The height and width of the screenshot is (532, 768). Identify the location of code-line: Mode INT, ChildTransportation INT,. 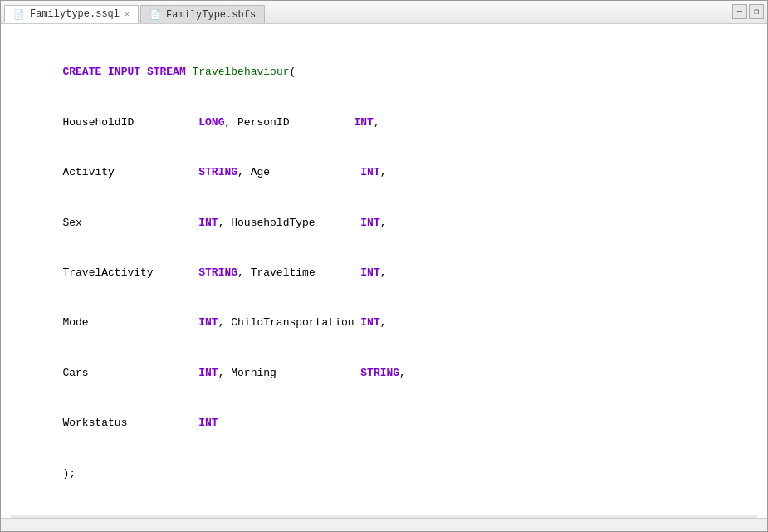
(384, 323).